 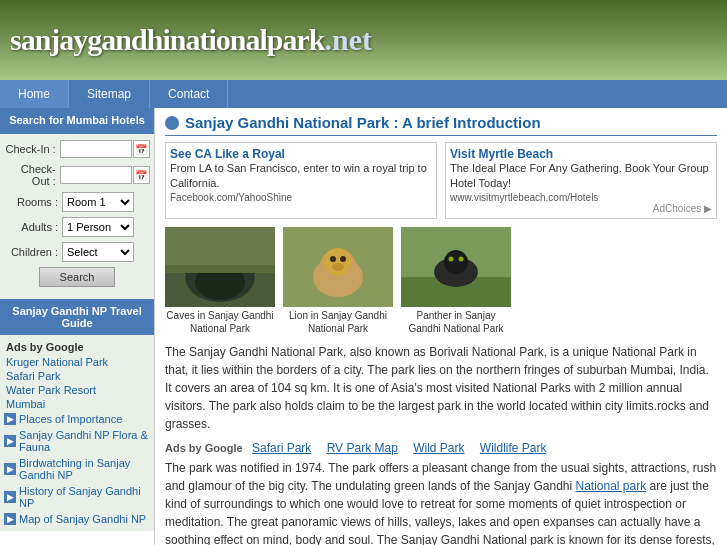 What do you see at coordinates (10, 519) in the screenshot?
I see `nav-arrow-icon-map: ▶` at bounding box center [10, 519].